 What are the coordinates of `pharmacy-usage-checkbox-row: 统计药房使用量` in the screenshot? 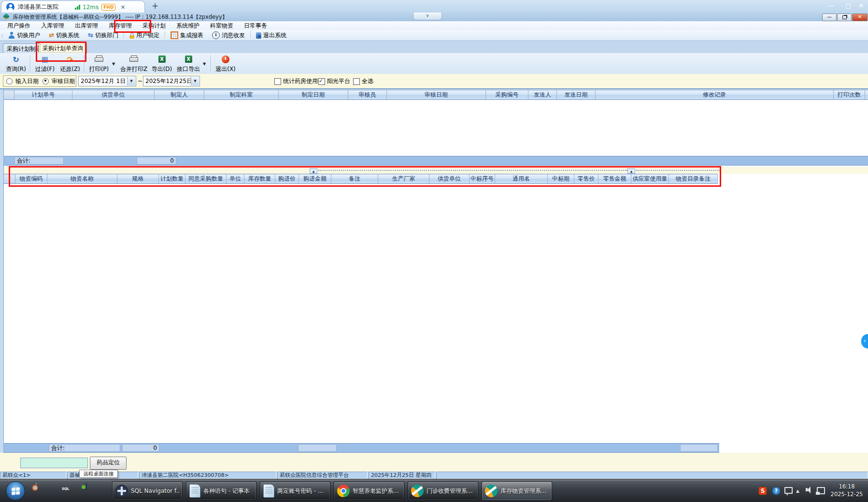 It's located at (299, 81).